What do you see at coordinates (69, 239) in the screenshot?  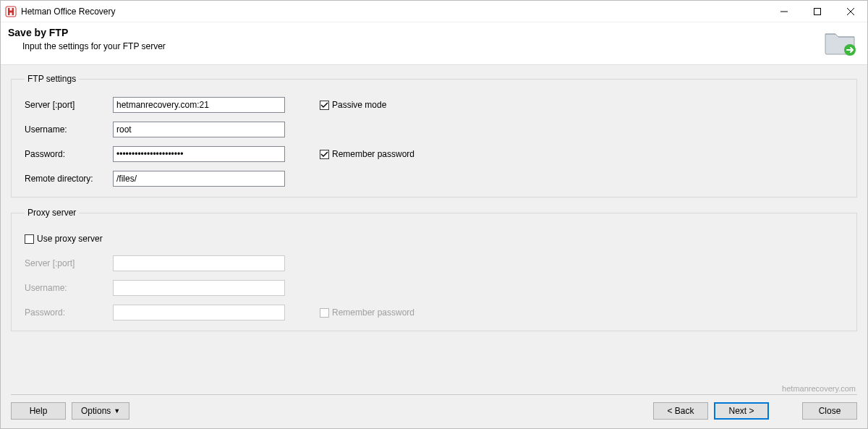 I see `use-proxy-label: Use proxy server` at bounding box center [69, 239].